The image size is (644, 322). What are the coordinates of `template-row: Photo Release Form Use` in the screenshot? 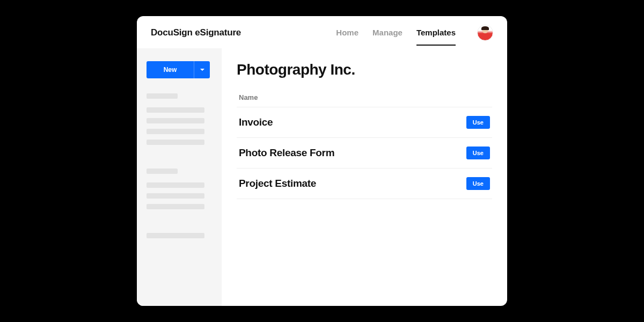 It's located at (364, 153).